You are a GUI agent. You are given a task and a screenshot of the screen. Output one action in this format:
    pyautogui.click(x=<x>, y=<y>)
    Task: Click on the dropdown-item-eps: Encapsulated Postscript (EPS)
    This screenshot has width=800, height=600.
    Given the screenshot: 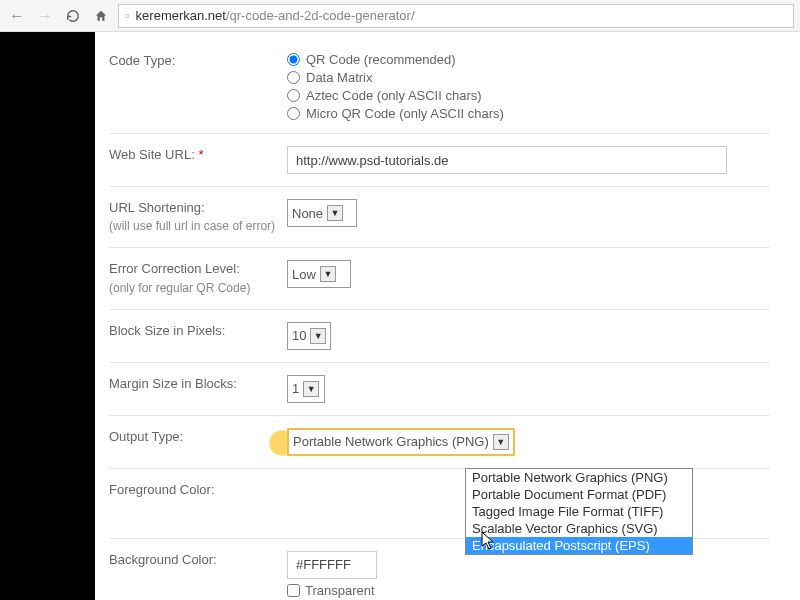 What is the action you would take?
    pyautogui.click(x=579, y=546)
    